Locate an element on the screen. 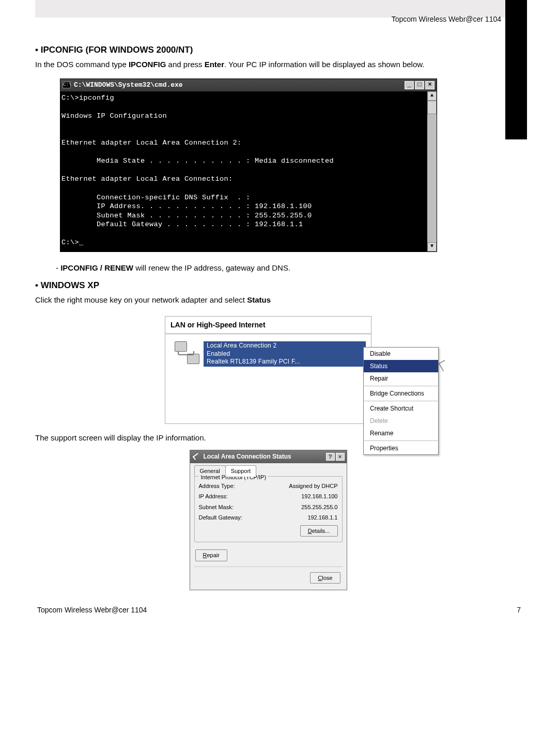 This screenshot has height=756, width=558. row-ip-address: IP Address: 192.168.1.100 is located at coordinates (269, 497).